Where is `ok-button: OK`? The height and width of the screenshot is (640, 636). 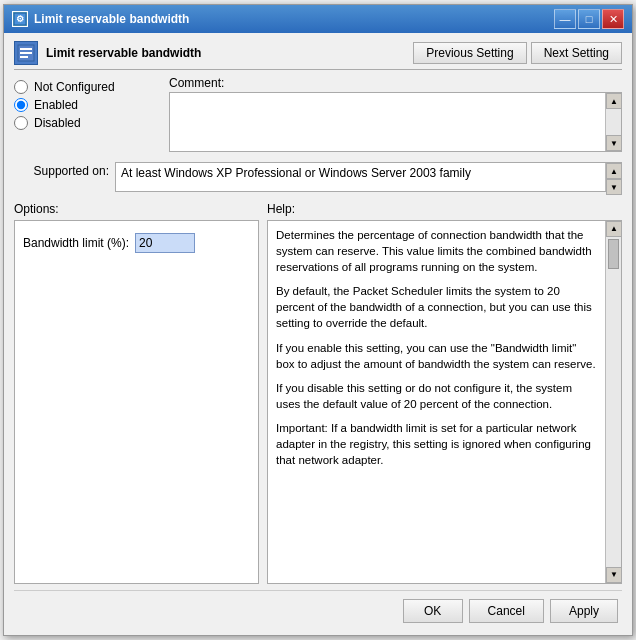 ok-button: OK is located at coordinates (433, 611).